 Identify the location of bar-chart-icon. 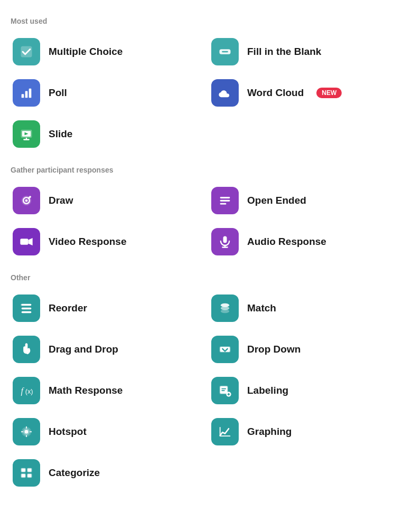
(26, 93).